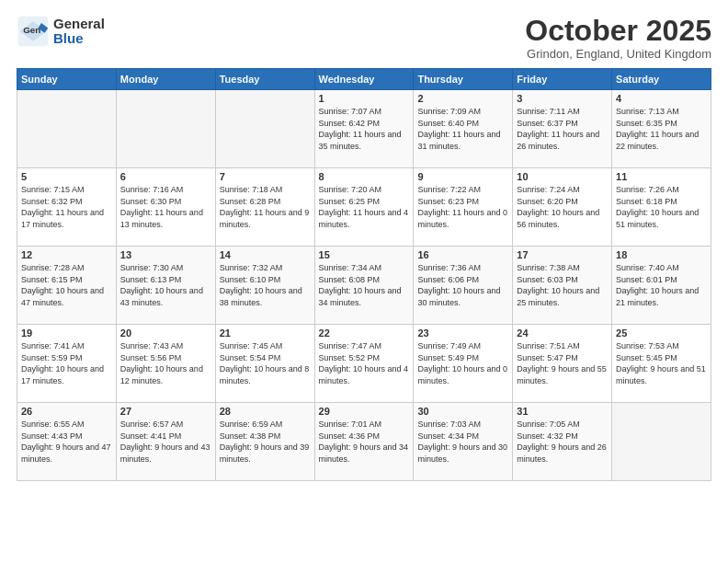 The image size is (728, 563). I want to click on calendar-cell: 16Sunrise: 7:36 AMSunset: 6:06 PMDayligh…, so click(463, 285).